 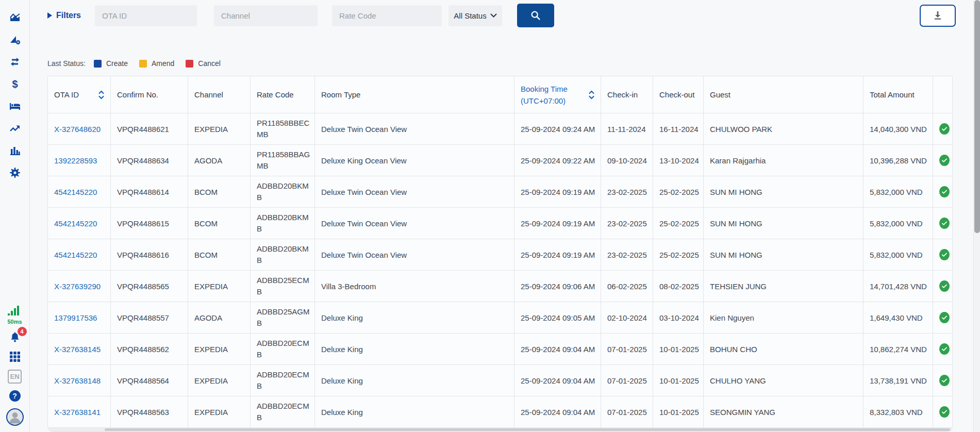 I want to click on help-icon: ?, so click(x=15, y=396).